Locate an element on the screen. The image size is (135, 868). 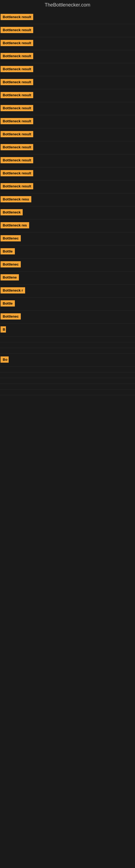
table-row: Bottlene is located at coordinates (68, 278).